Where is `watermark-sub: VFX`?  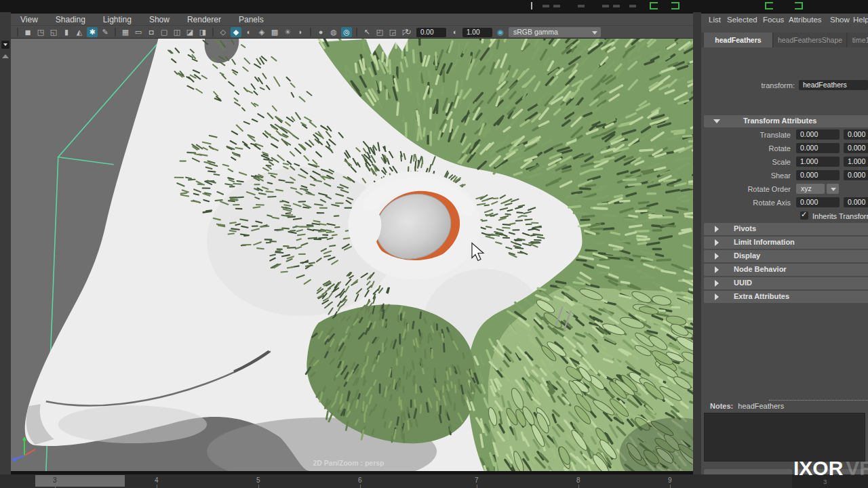
watermark-sub: VFX is located at coordinates (857, 468).